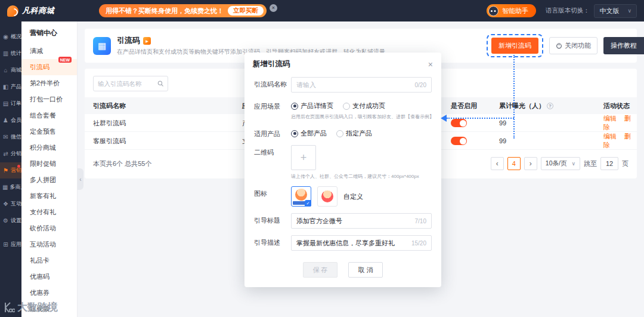  What do you see at coordinates (364, 106) in the screenshot?
I see `radio-payment-success-page: 支付成功页` at bounding box center [364, 106].